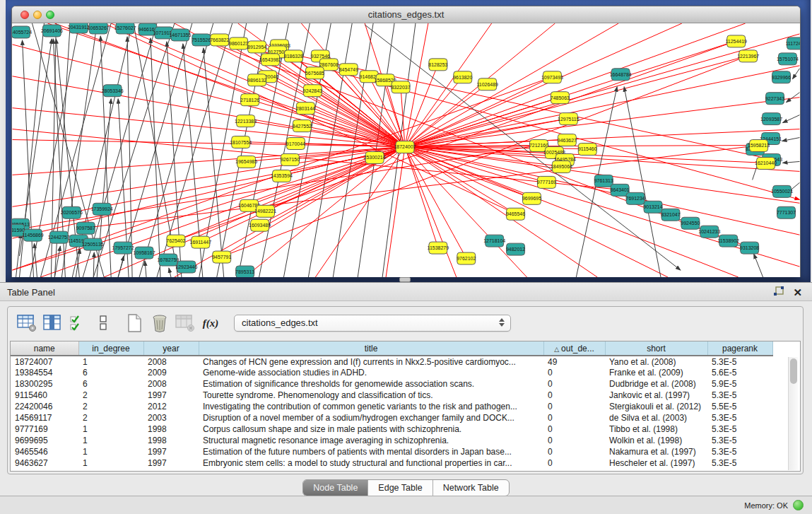 The image size is (812, 514). I want to click on graph-node: 9115460, so click(588, 150).